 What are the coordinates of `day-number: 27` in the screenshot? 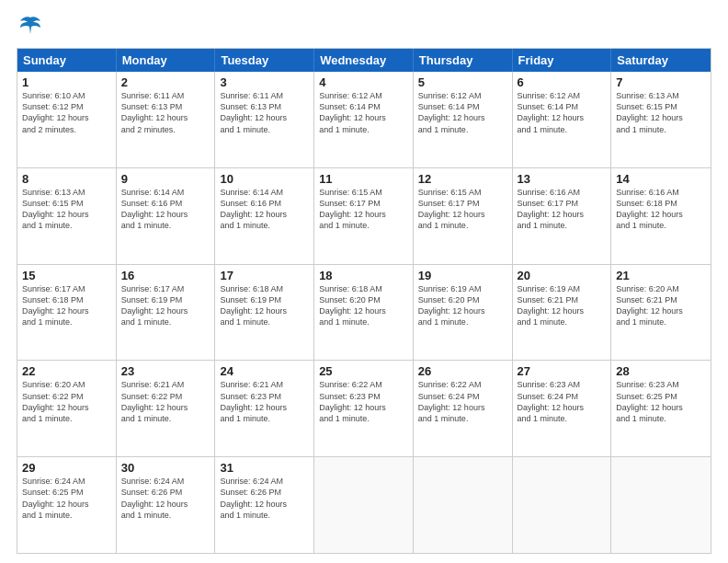 It's located at (563, 372).